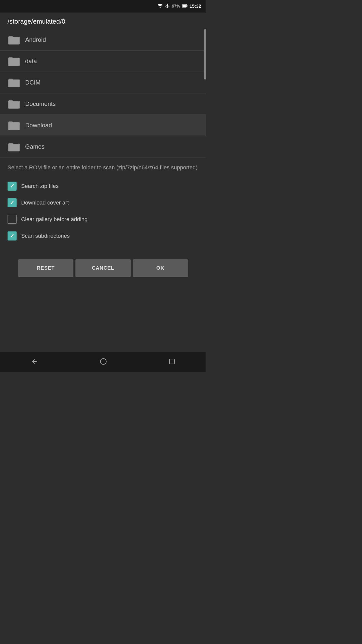  I want to click on folder-list: Android data DCIM Documents, so click(103, 93).